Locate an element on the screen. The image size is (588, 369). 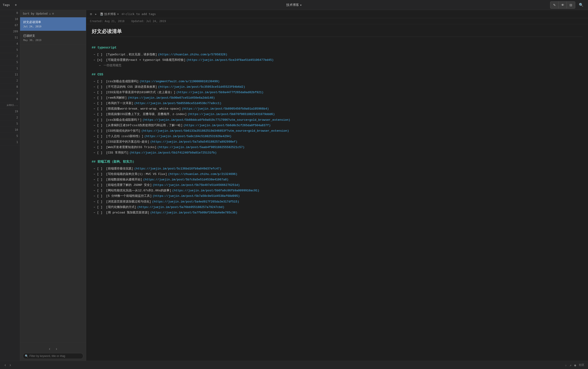
breadcrumb-chevron: ▾ is located at coordinates (118, 14).